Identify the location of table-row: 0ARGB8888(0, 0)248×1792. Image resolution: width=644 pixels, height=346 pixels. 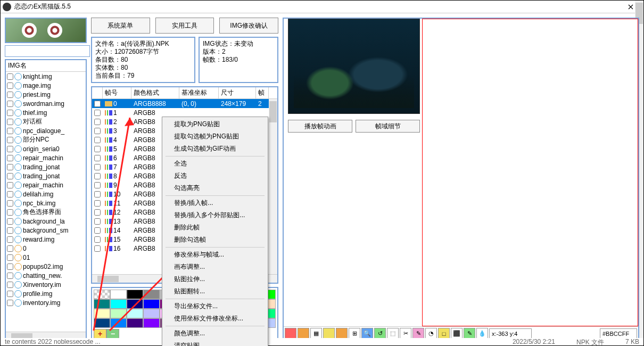
(185, 103).